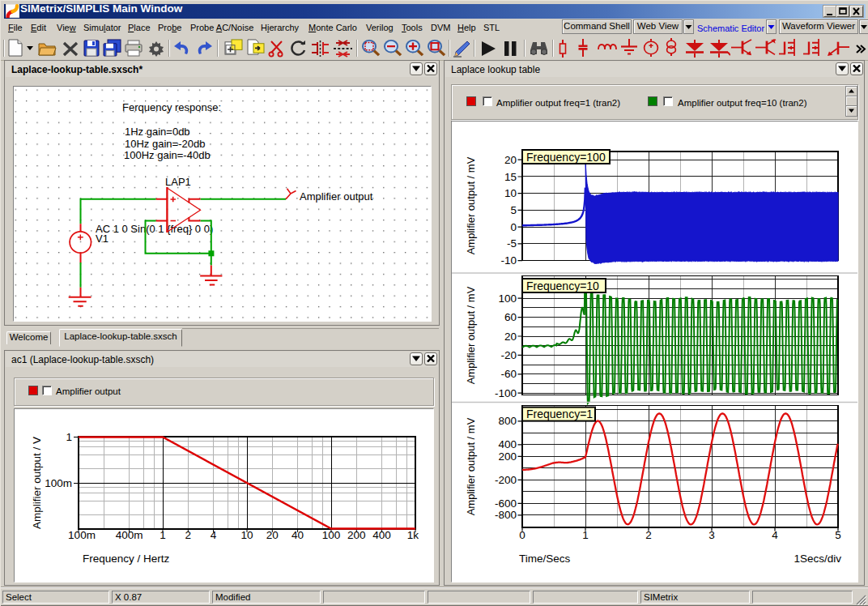  Describe the element at coordinates (165, 144) in the screenshot. I see `svg-text: 10Hz gain=-20db` at that location.